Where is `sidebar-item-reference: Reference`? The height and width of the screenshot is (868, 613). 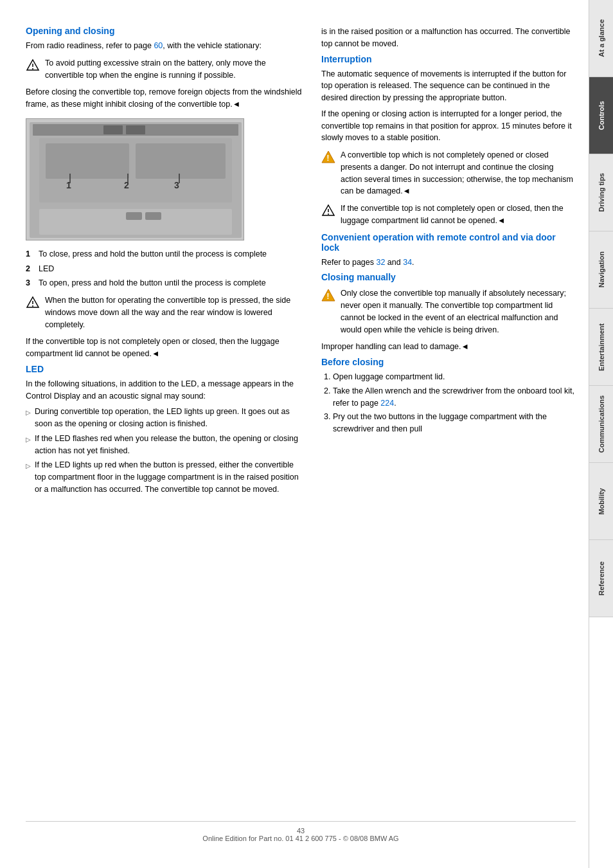
sidebar-item-reference: Reference is located at coordinates (601, 579).